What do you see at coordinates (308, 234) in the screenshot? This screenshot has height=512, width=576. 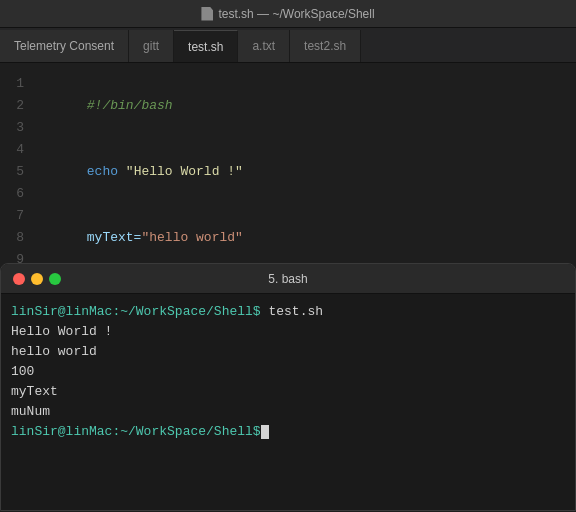 I see `code-line-3: myText="hello world"` at bounding box center [308, 234].